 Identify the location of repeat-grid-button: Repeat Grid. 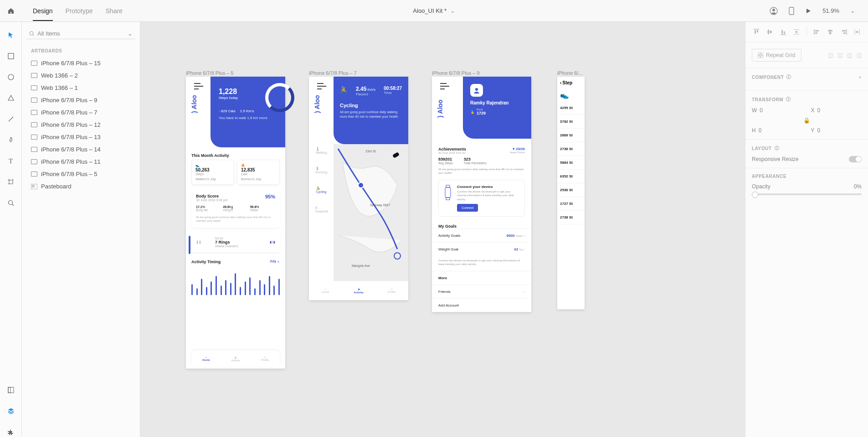
(776, 55).